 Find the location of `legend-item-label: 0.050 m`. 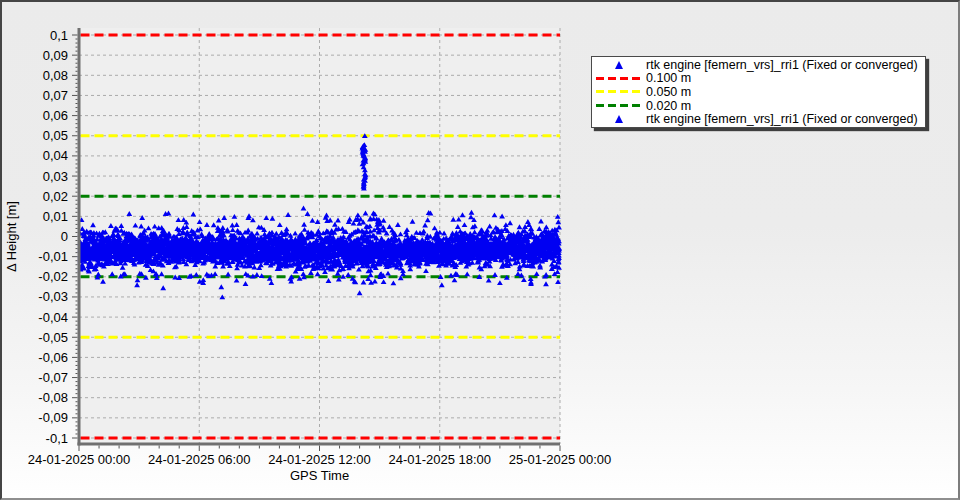

legend-item-label: 0.050 m is located at coordinates (668, 92).